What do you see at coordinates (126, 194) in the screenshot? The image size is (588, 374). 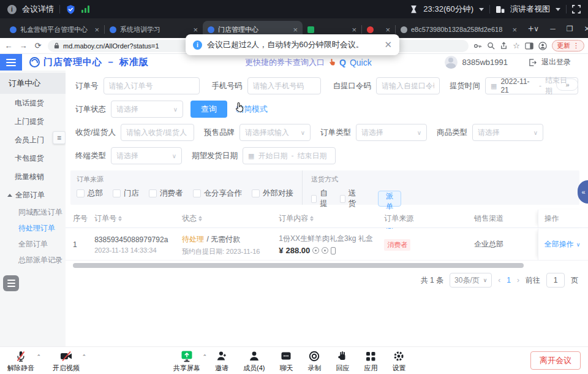 I see `checkbox-source-store: 门店` at bounding box center [126, 194].